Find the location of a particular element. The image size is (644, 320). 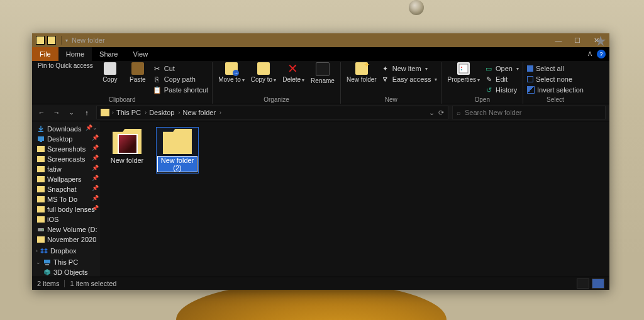

delete-icon: ✕ is located at coordinates (294, 69).